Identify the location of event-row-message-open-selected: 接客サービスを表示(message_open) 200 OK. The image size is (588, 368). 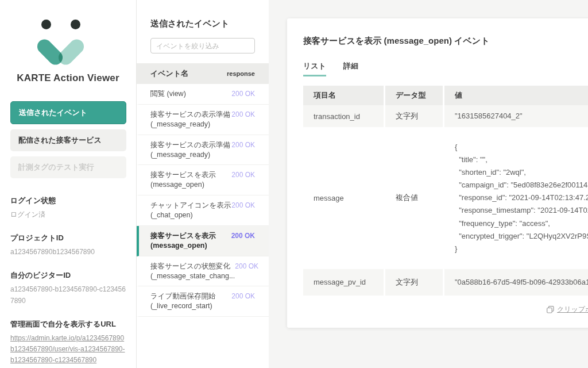
(203, 241).